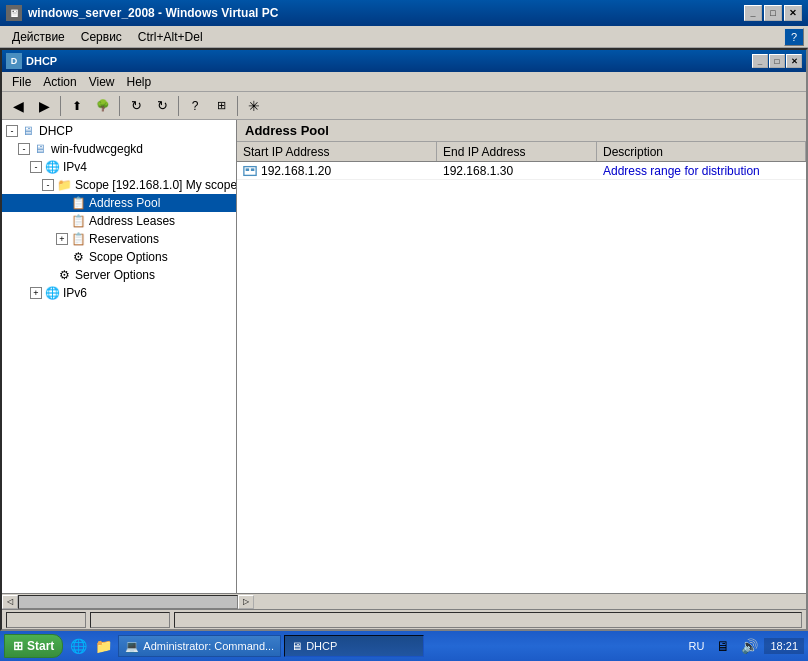  What do you see at coordinates (124, 239) in the screenshot?
I see `reservations-tree-label: Reservations` at bounding box center [124, 239].